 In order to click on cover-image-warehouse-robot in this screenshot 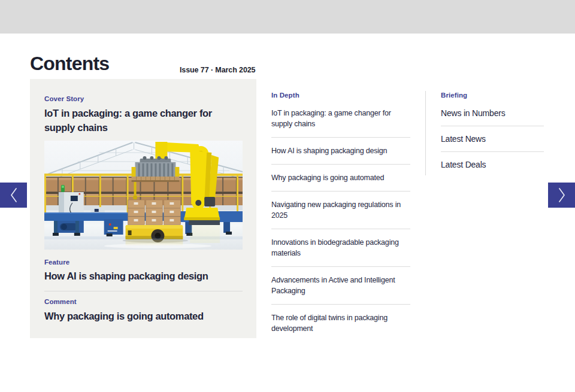, I will do `click(144, 195)`.